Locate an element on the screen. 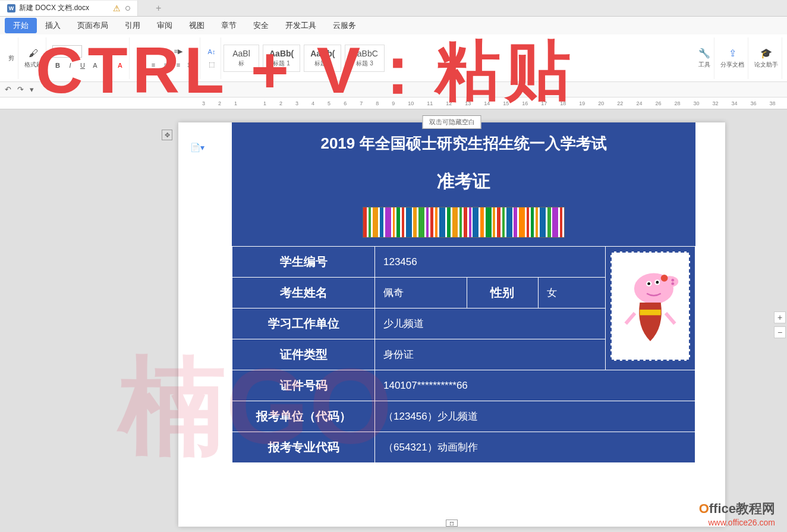  status-circle-icon is located at coordinates (128, 8).